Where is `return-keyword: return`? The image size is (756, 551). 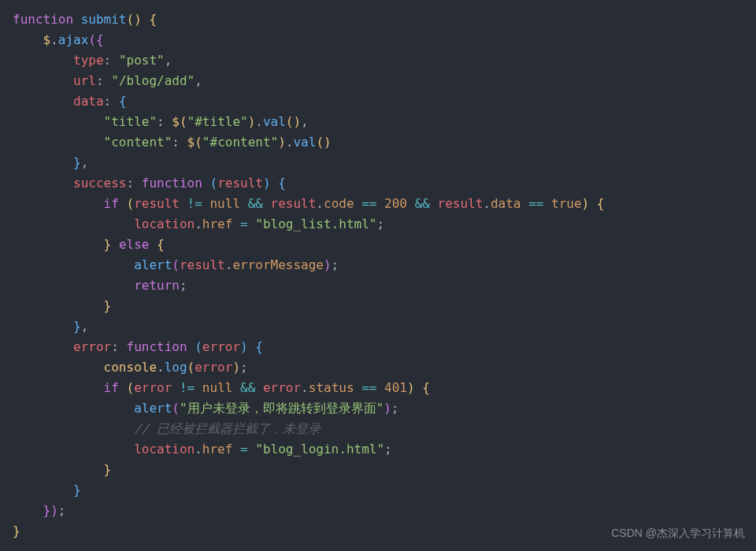
return-keyword: return is located at coordinates (157, 285).